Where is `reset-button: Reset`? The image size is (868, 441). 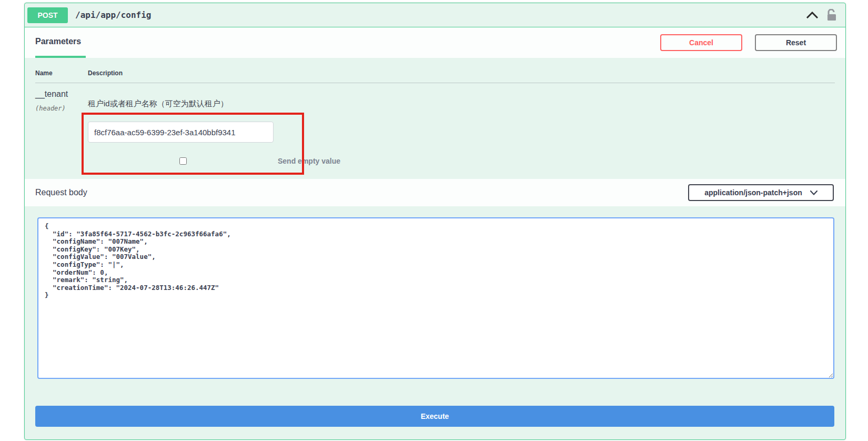 reset-button: Reset is located at coordinates (796, 43).